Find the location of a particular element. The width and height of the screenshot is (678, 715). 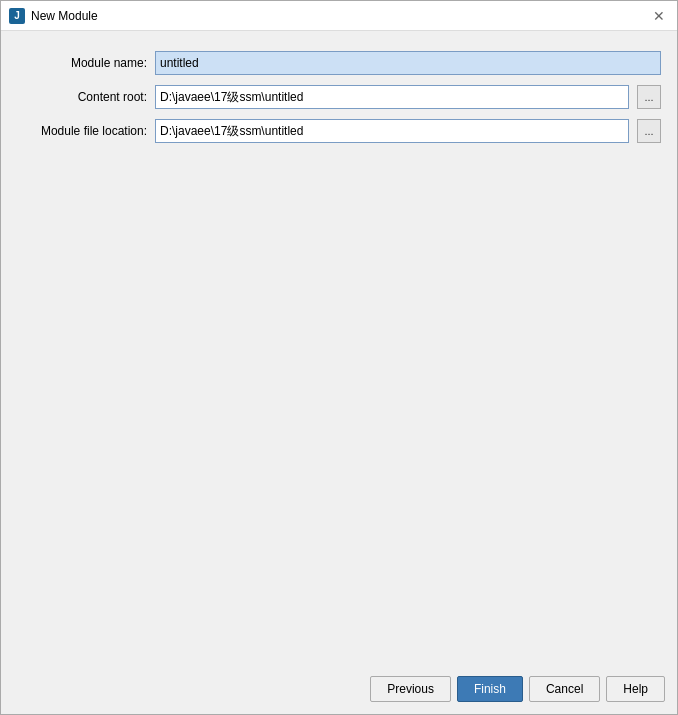

close-button: ✕ is located at coordinates (659, 16).